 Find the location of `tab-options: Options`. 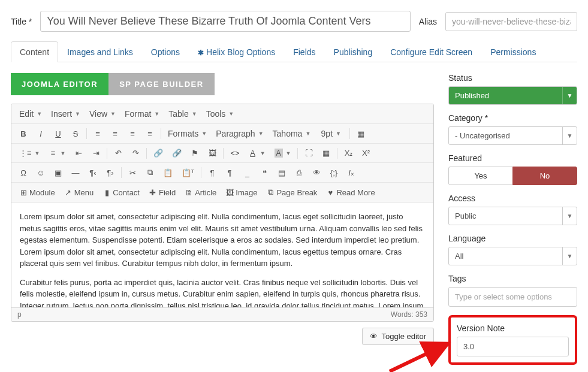

tab-options: Options is located at coordinates (165, 52).